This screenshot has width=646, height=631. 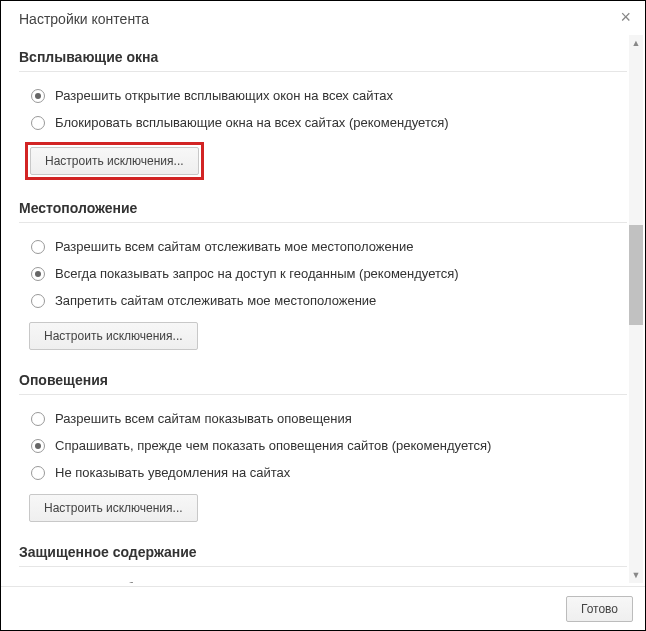 I want to click on radio-popups-allow: Разрешить открытие всплывающих окон на в…, so click(x=323, y=96).